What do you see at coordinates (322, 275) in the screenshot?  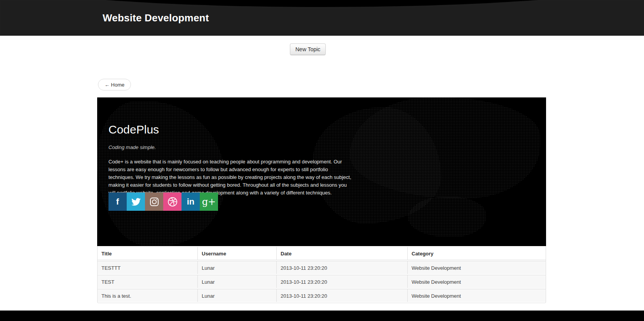 I see `topics-table: Title Username Date Category TESTTT Luna…` at bounding box center [322, 275].